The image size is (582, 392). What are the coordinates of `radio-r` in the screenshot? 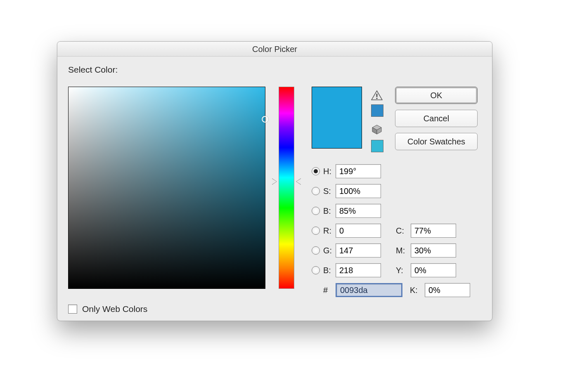 It's located at (316, 231).